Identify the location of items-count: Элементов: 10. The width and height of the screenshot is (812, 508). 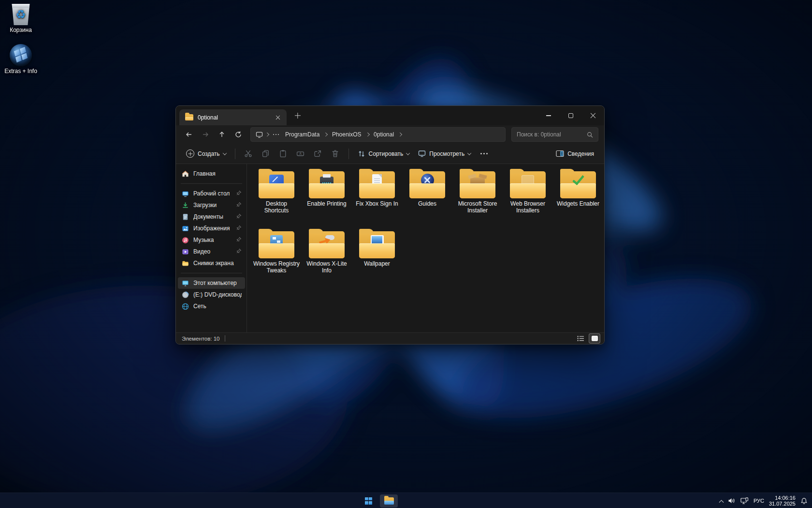
(201, 339).